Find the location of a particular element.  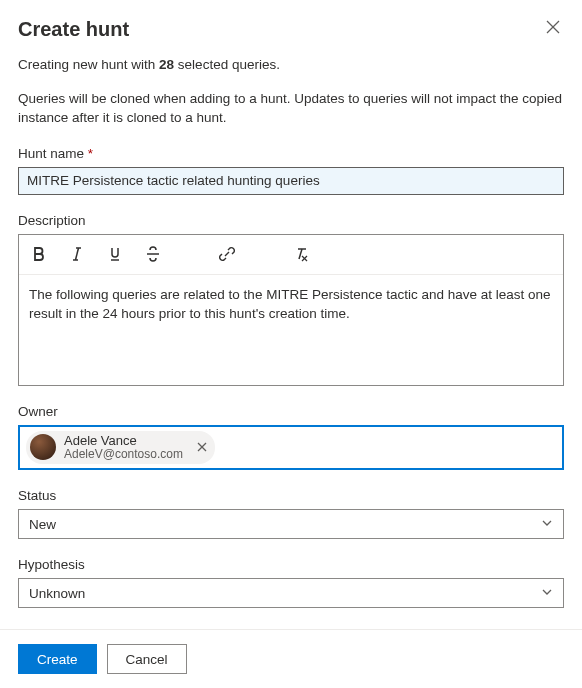

status-select: New is located at coordinates (291, 524).